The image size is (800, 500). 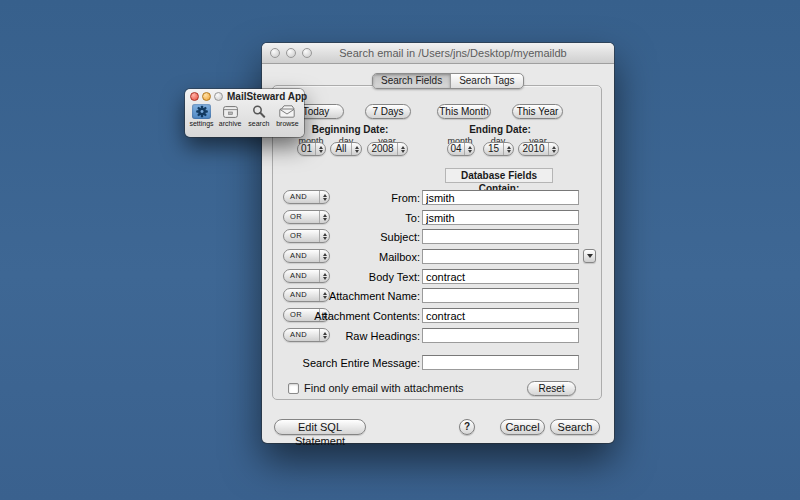 I want to click on begin-year-popup: 2008, so click(x=388, y=149).